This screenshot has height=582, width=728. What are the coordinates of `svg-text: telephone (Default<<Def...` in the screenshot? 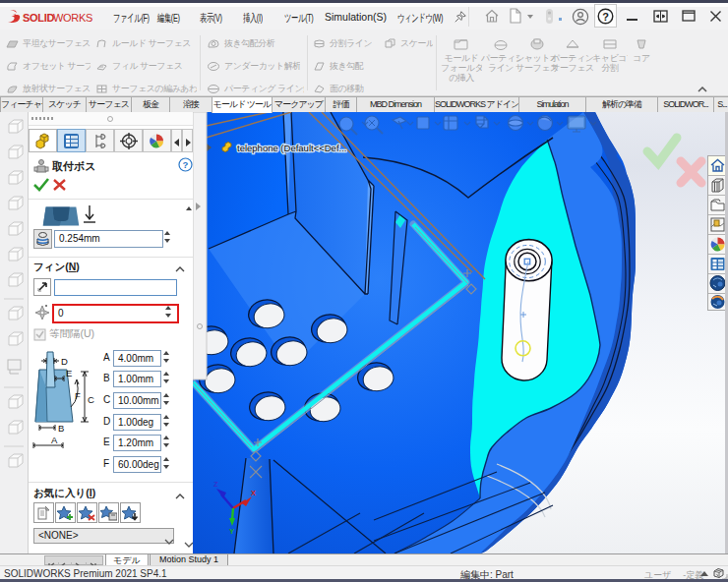 It's located at (291, 147).